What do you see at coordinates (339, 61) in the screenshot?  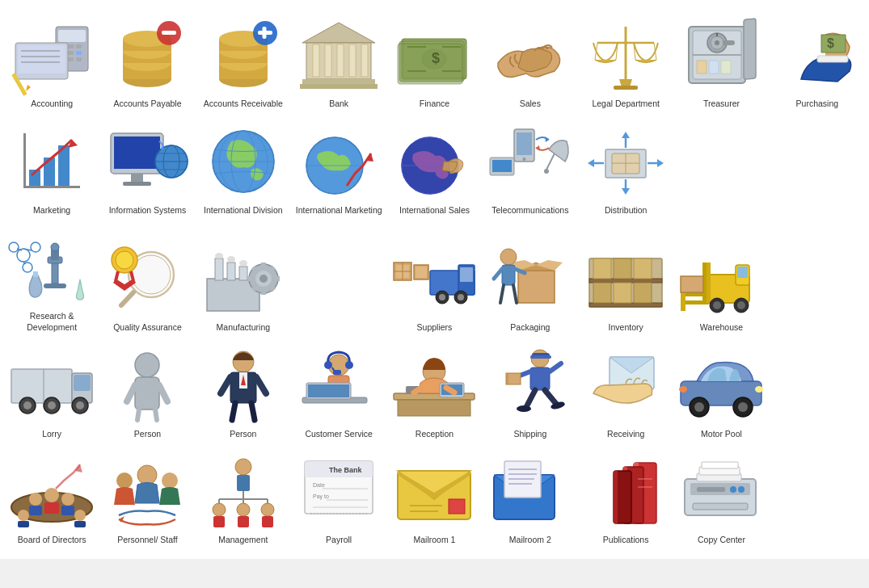 I see `grid-item-bank: Bank` at bounding box center [339, 61].